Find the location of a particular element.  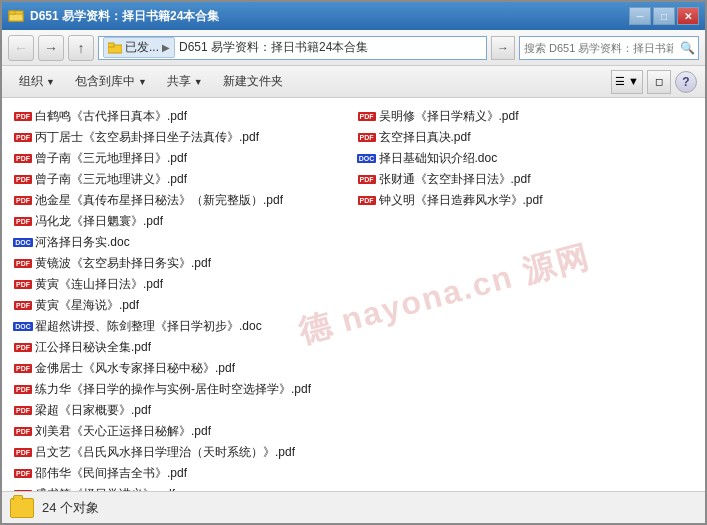

list-item: PDF 江公择日秘诀全集.pdf is located at coordinates (182, 348).